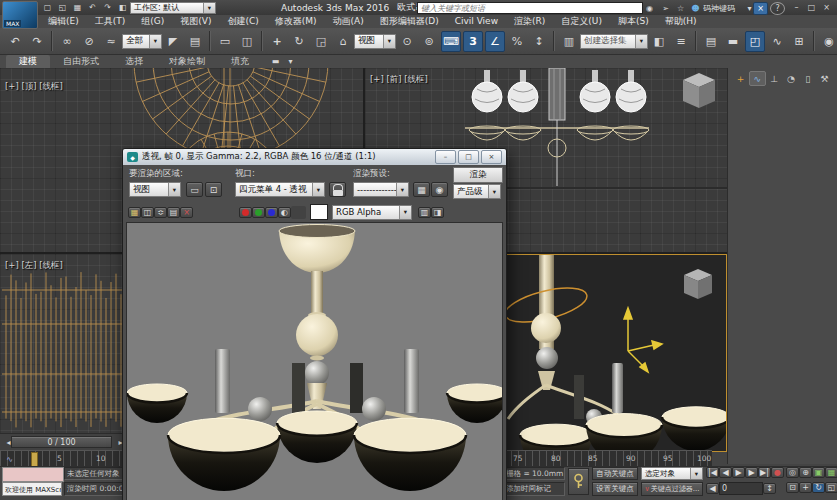  I want to click on keyboard-override-button: ⌨, so click(451, 42).